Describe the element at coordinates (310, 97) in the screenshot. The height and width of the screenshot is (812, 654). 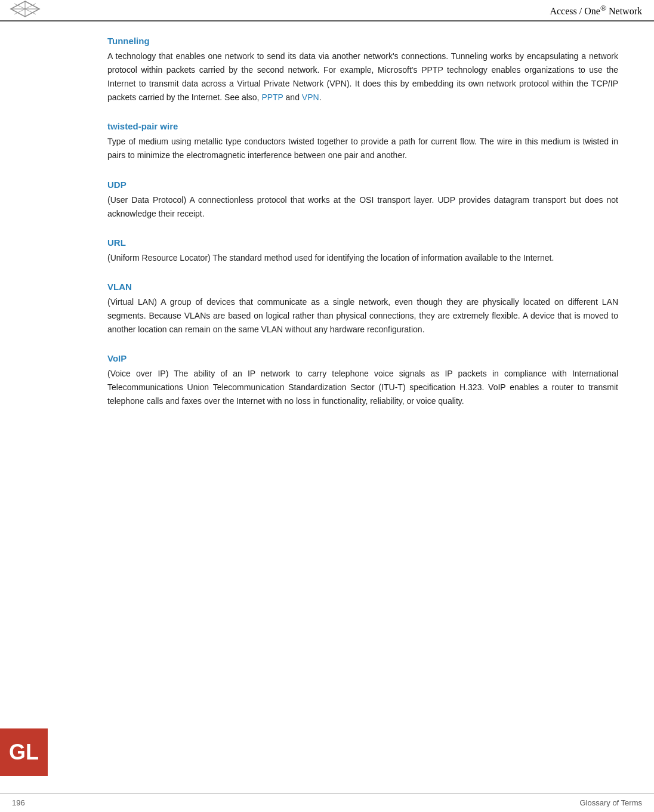
I see `link-vpn: VPN` at that location.